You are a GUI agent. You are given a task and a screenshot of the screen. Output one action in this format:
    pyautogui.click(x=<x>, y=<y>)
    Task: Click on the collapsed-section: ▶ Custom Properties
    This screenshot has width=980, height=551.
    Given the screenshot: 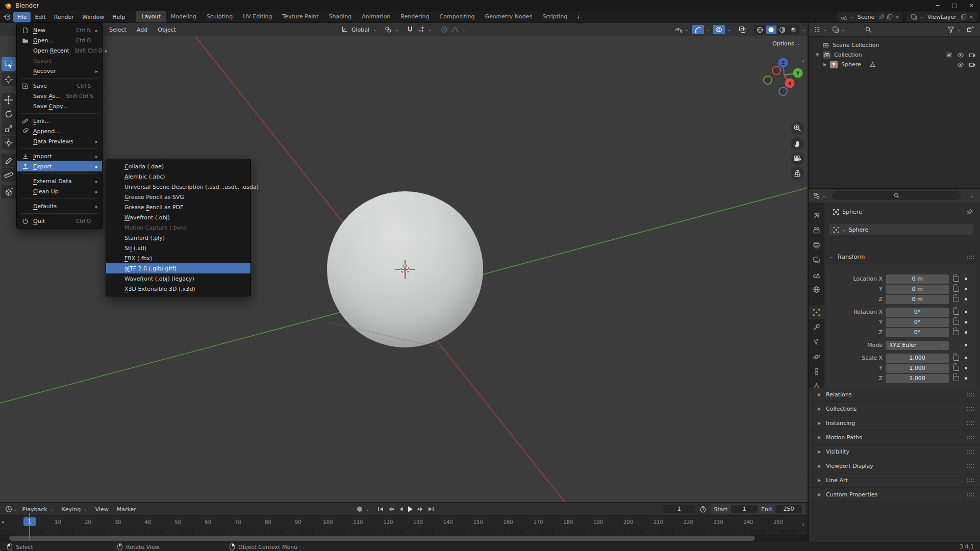 What is the action you would take?
    pyautogui.click(x=894, y=495)
    